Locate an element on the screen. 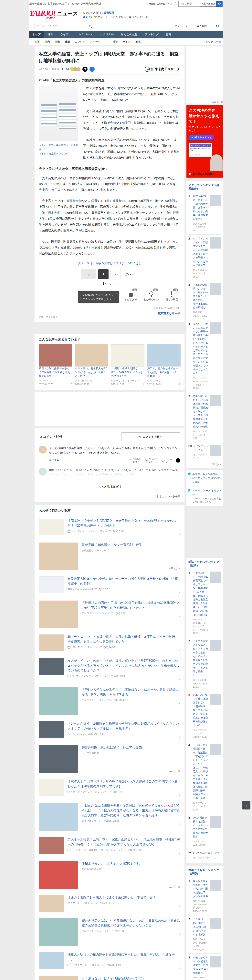  video-ranking-heading: 動画アクセスランキング（経済） is located at coordinates (205, 873).